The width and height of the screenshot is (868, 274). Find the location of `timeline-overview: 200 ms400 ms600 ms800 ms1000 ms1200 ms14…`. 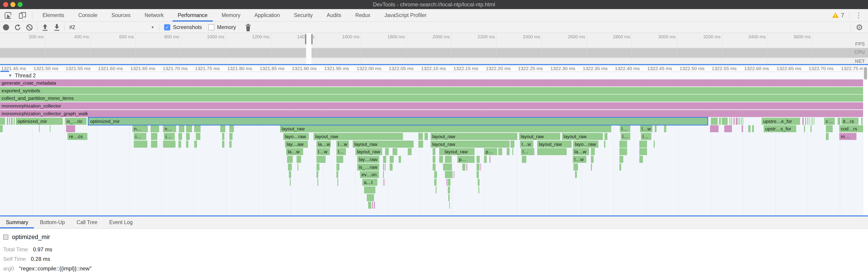

timeline-overview: 200 ms400 ms600 ms800 ms1000 ms1200 ms14… is located at coordinates (434, 49).